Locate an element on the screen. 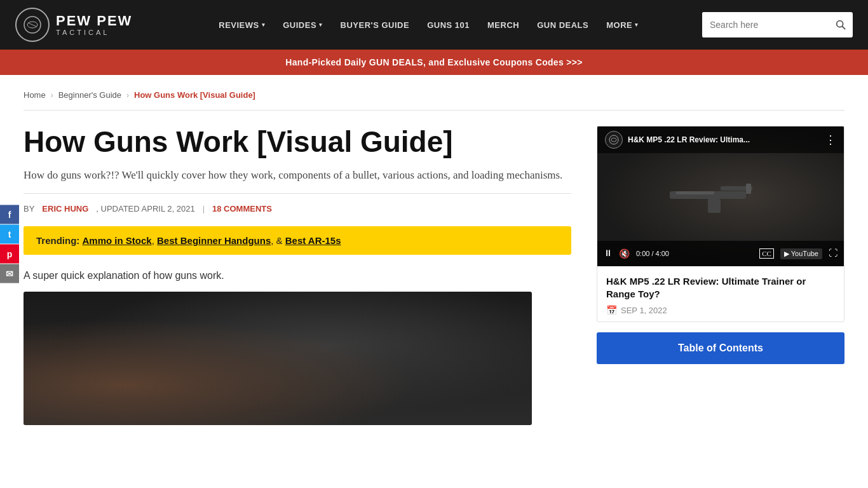 This screenshot has width=868, height=488. logo-icon is located at coordinates (32, 25).